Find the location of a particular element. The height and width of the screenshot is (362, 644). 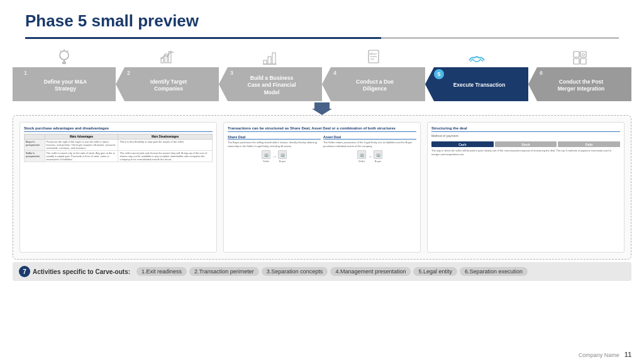

slide-preview-3: Structuring the deal Method of payment C… is located at coordinates (526, 187).